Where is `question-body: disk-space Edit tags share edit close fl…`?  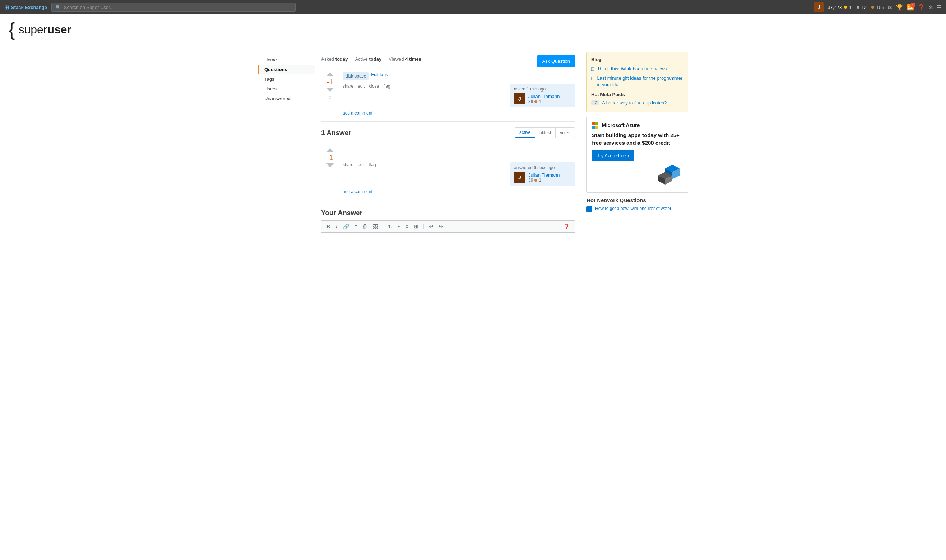 question-body: disk-space Edit tags share edit close fl… is located at coordinates (459, 94).